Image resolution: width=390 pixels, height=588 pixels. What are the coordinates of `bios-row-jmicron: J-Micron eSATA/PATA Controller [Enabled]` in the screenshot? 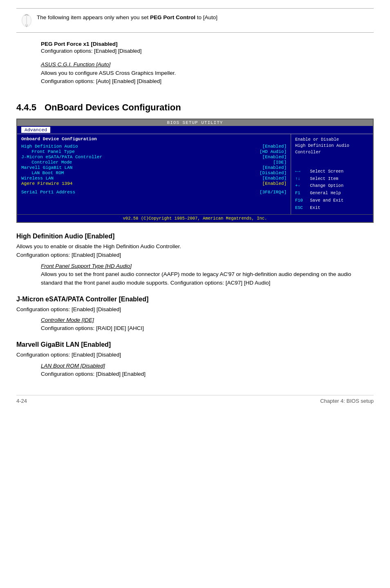 It's located at (154, 157).